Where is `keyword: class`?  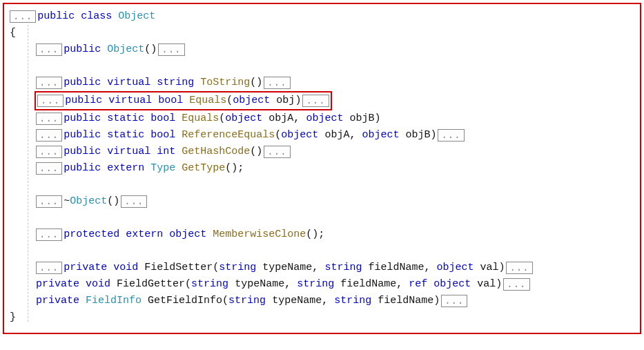
keyword: class is located at coordinates (97, 17).